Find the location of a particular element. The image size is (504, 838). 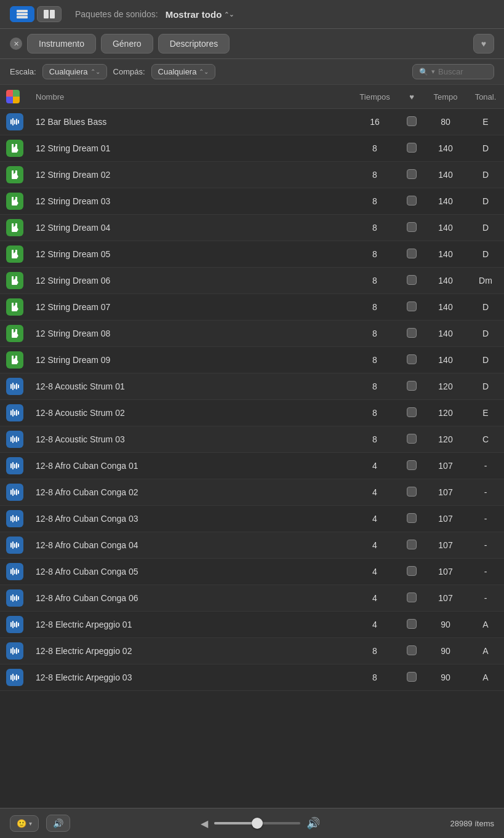

play-prev-button: ◀ is located at coordinates (204, 823).